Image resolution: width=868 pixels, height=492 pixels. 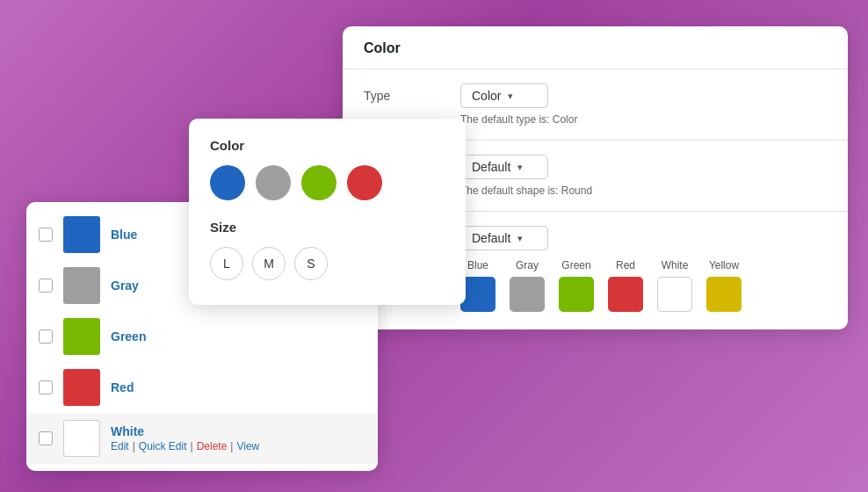 What do you see at coordinates (128, 336) in the screenshot?
I see `color-name-green: Green` at bounding box center [128, 336].